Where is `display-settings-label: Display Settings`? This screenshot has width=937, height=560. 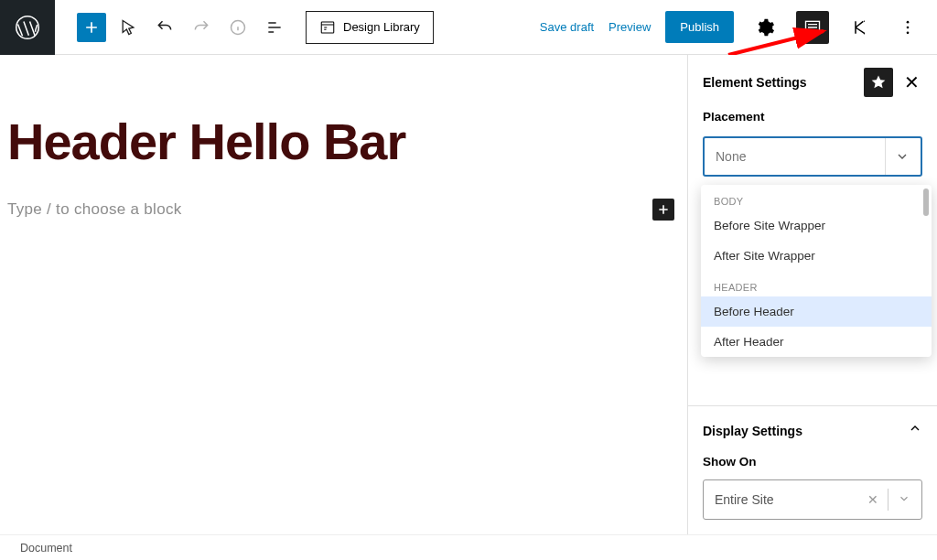
display-settings-label: Display Settings is located at coordinates (805, 431).